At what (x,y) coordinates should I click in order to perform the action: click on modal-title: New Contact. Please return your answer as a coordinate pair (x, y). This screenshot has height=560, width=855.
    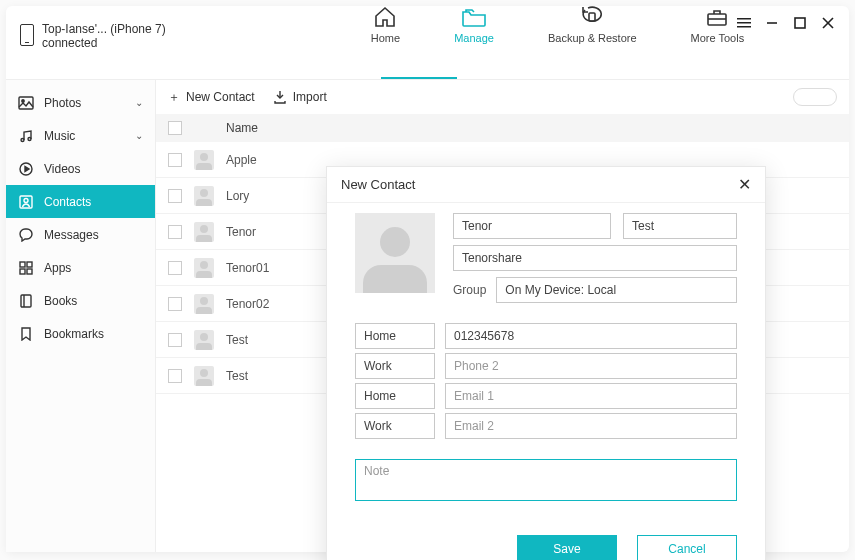
    Looking at the image, I should click on (378, 184).